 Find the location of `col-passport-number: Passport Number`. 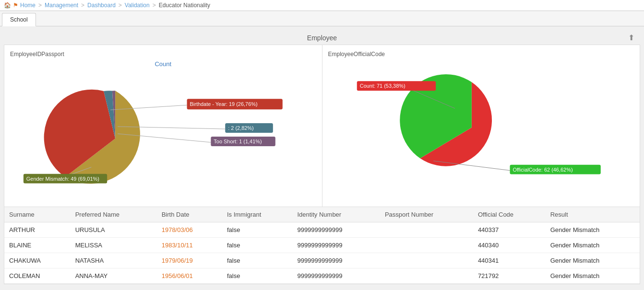

col-passport-number: Passport Number is located at coordinates (427, 215).